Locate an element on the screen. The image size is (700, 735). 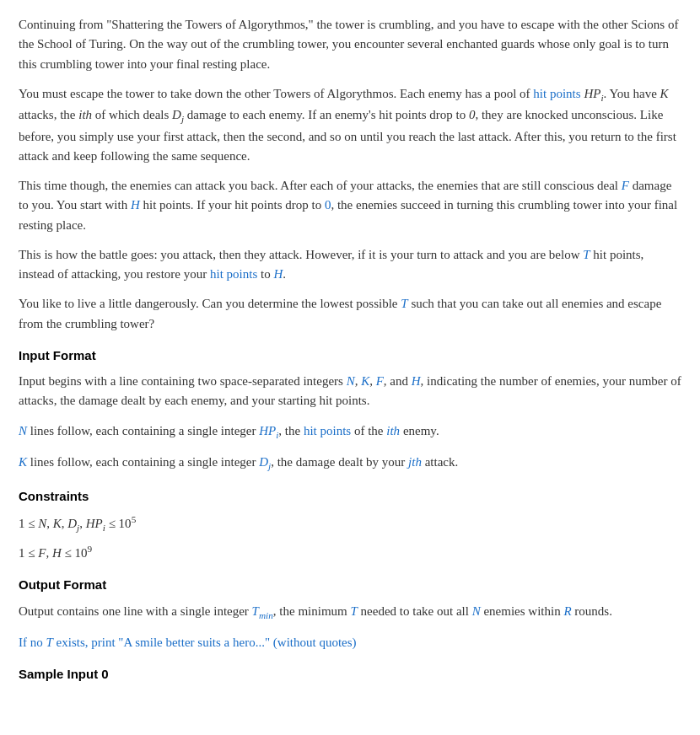
constraints-heading: Constraints is located at coordinates (350, 496).